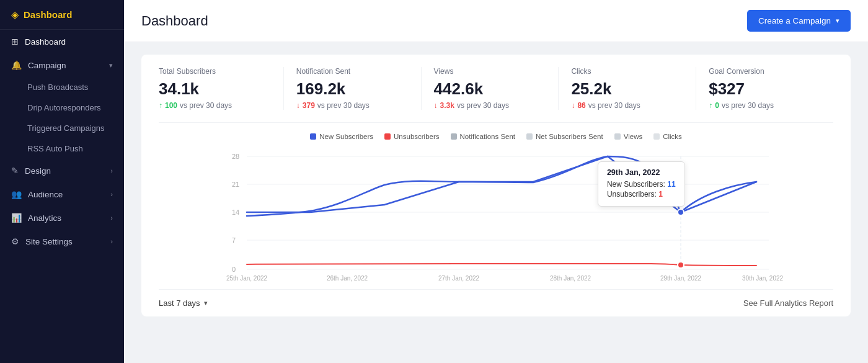 The image size is (868, 363). What do you see at coordinates (313, 137) in the screenshot?
I see `legend-dot-new-subscribers` at bounding box center [313, 137].